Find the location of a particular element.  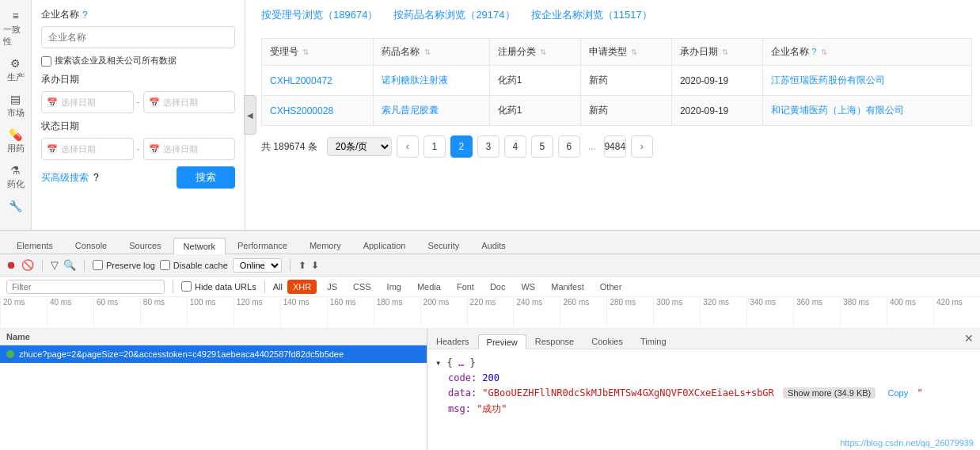

company-col-help-icon: ? is located at coordinates (814, 51).